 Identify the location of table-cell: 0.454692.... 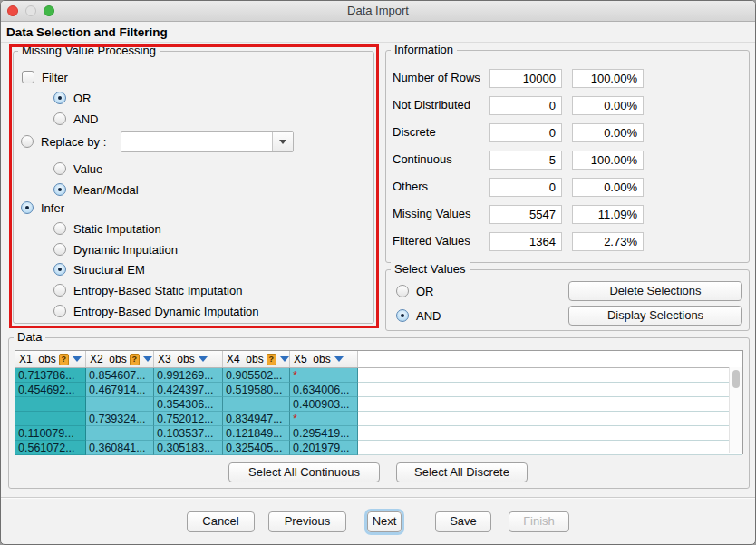
(51, 390).